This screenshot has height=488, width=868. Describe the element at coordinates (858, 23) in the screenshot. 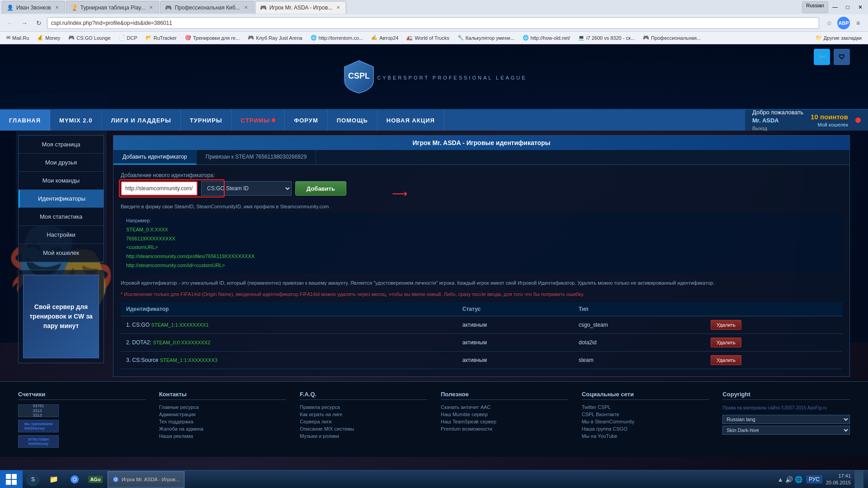

I see `menu-button: ≡` at that location.